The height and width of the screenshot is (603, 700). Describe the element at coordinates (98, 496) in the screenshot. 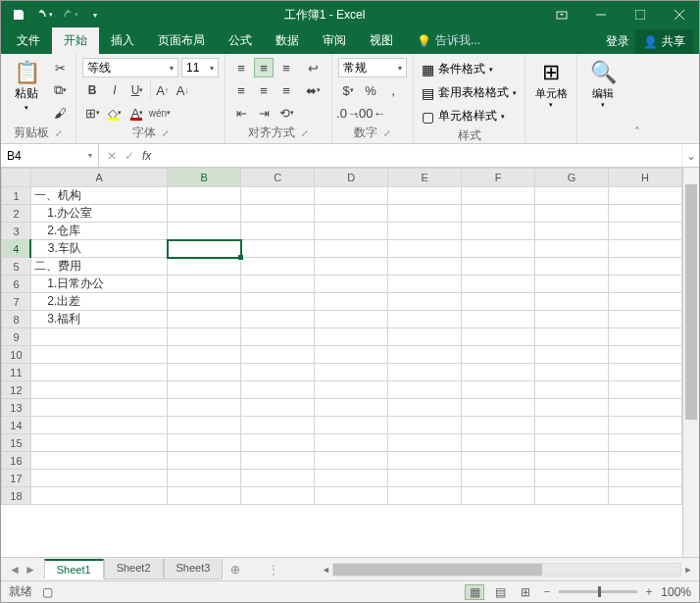

I see `cell-A18` at that location.